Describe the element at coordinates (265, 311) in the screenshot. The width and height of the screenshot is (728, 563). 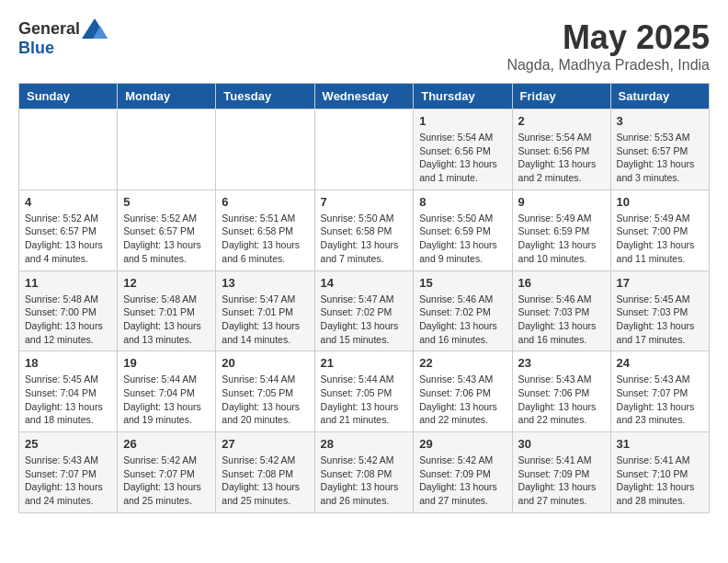
I see `calendar-cell: 13Sunrise: 5:47 AM Sunset: 7:01 PM Dayli…` at that location.